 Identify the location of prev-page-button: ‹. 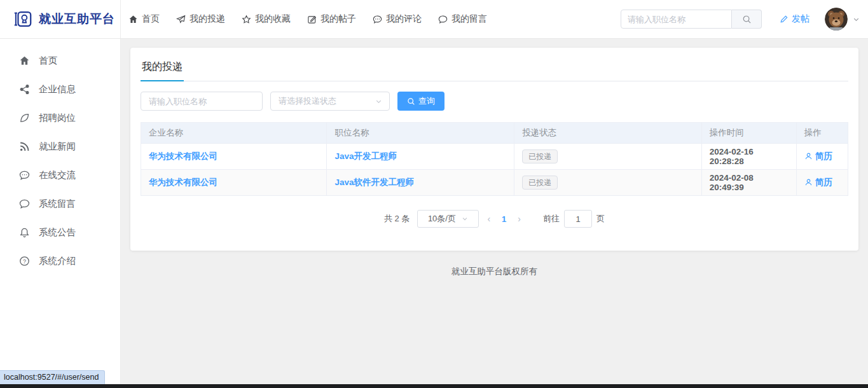
(488, 219).